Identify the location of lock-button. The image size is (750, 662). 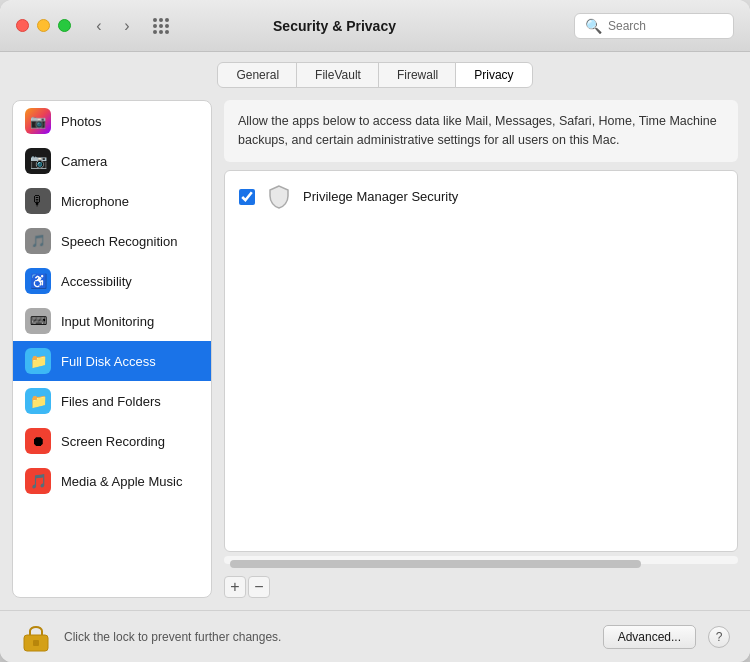
(36, 637).